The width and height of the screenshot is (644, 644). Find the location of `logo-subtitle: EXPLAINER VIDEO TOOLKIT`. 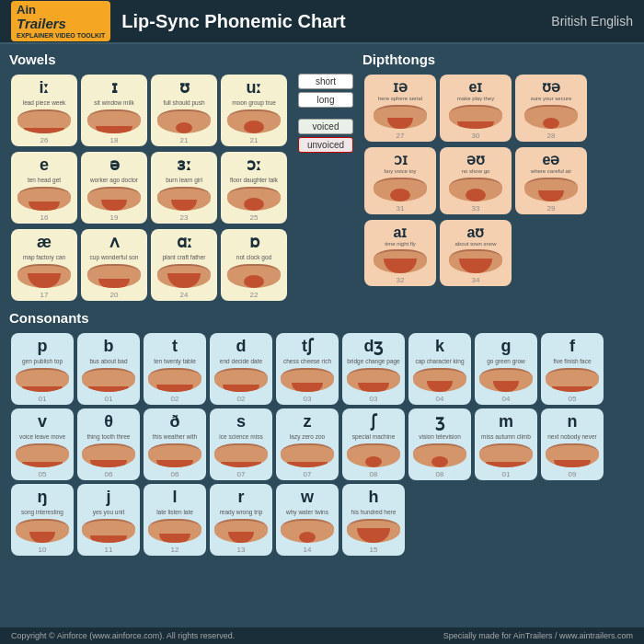

logo-subtitle: EXPLAINER VIDEO TOOLKIT is located at coordinates (61, 36).